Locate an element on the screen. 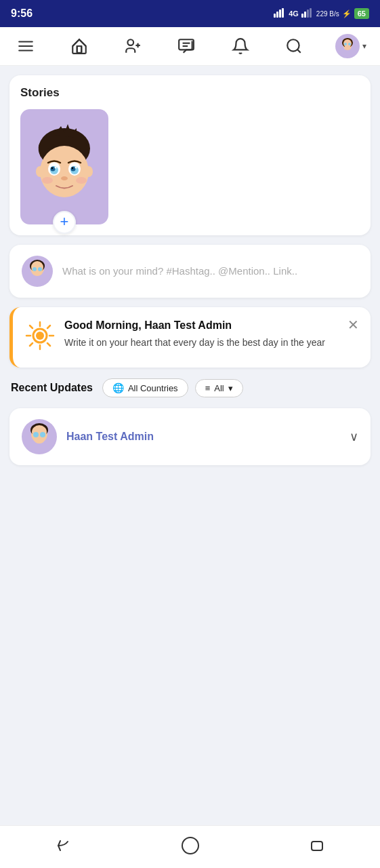  all-label: All is located at coordinates (219, 388).